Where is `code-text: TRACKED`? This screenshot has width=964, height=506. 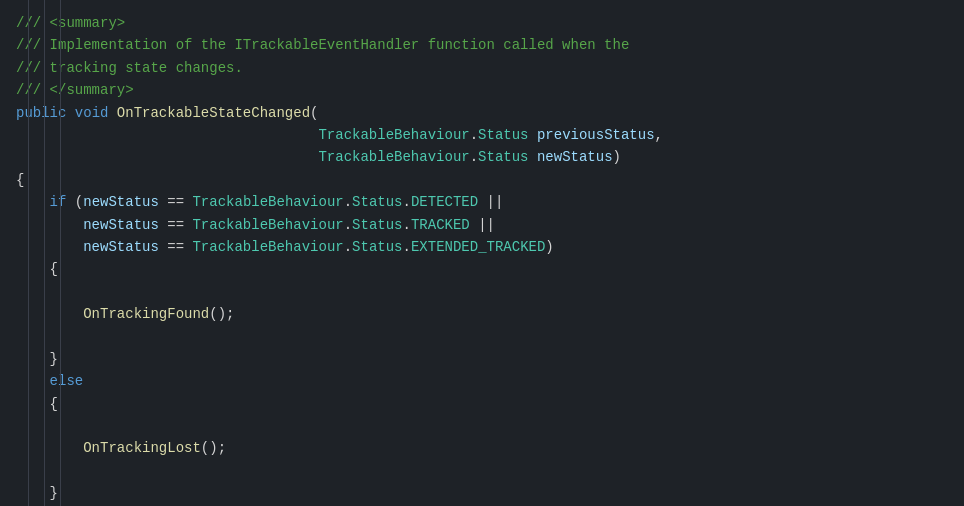 code-text: TRACKED is located at coordinates (440, 225).